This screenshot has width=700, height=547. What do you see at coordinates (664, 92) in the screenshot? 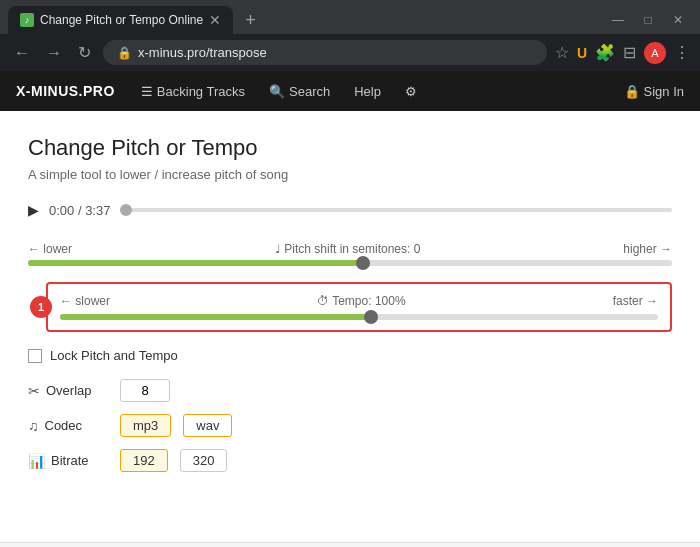
I see `signin-label: Sign In` at bounding box center [664, 92].